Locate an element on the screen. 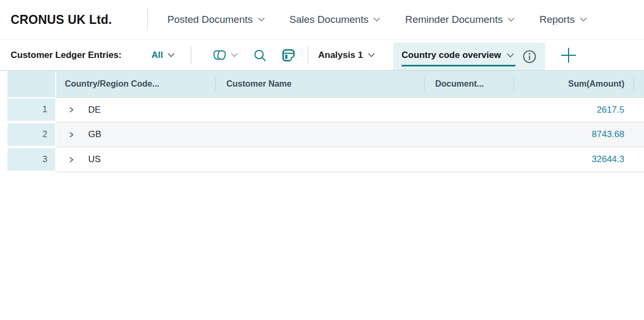 Image resolution: width=644 pixels, height=320 pixels. country-code-value: GB is located at coordinates (95, 134).